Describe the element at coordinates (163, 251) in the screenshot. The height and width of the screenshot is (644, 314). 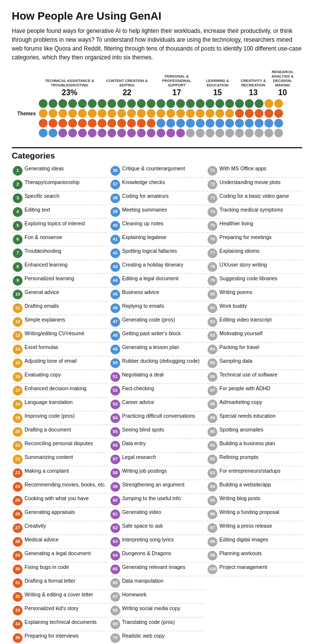
I see `category-label: Spotting logical fallacies` at that location.